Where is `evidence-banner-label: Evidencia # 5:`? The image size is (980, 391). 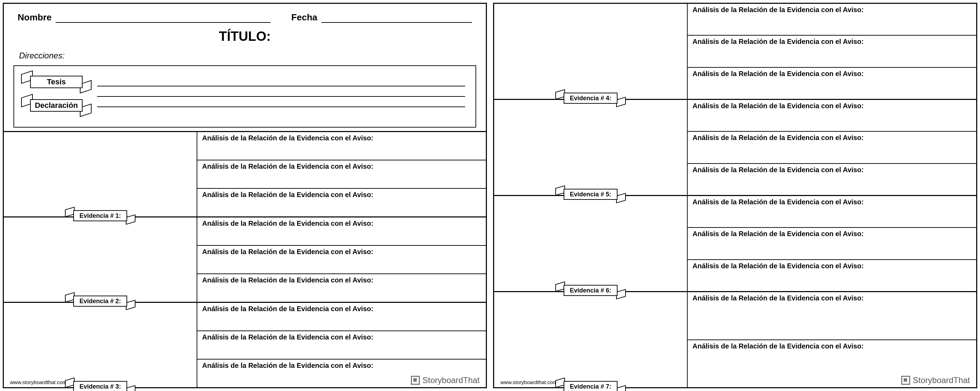 evidence-banner-label: Evidencia # 5: is located at coordinates (590, 194).